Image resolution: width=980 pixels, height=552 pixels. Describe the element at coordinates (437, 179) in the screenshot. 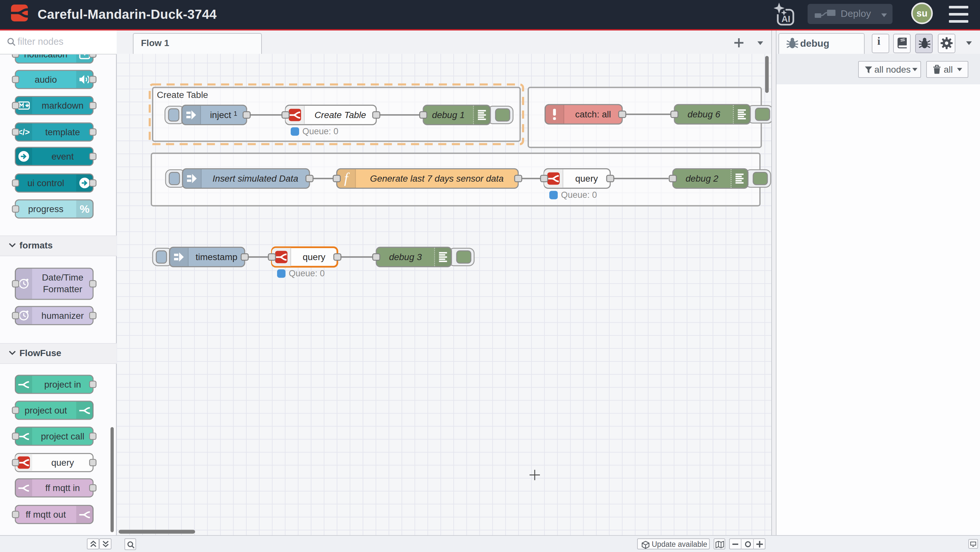

I see `svg-text:Generate last 7 days sensor da: Generate last 7 days sensor data` at that location.